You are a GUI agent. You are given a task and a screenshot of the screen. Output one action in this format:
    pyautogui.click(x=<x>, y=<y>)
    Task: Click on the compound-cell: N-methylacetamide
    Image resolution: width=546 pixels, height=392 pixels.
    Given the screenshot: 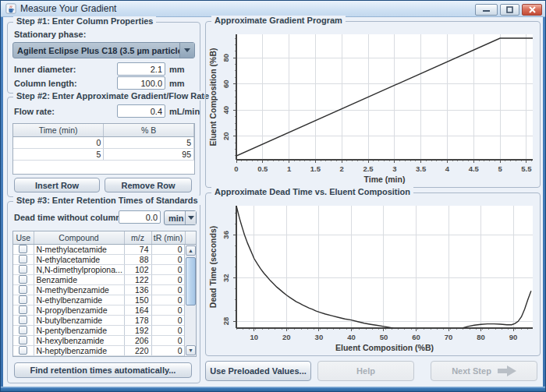 What is the action you would take?
    pyautogui.click(x=79, y=249)
    